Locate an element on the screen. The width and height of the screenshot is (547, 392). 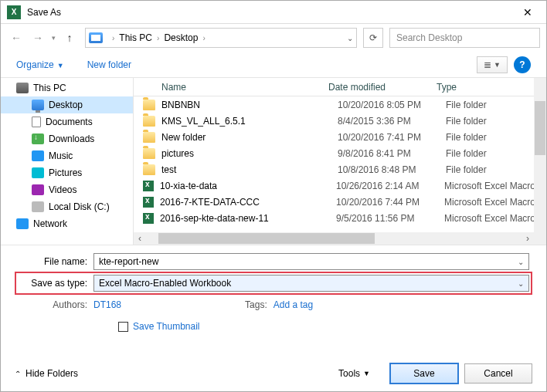
file-row: 2016-7-KTE-DATA-CCC10/20/2016 7:44 PMMic… is located at coordinates (340, 202).